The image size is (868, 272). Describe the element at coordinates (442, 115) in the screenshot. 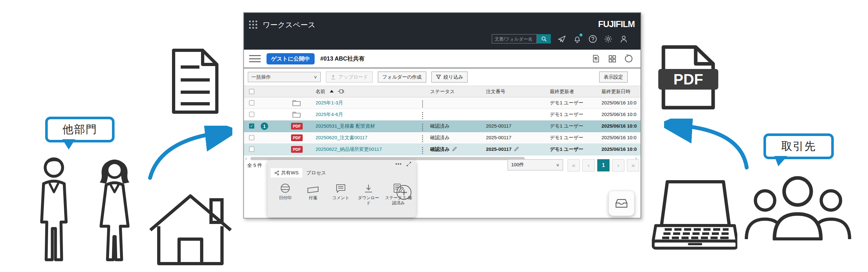

I see `table-row-folder-2: 2025年4-6月 デモ1 ユーザー 2025/06/16 10:0` at that location.